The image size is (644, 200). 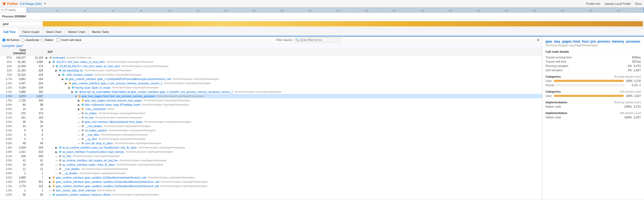 I want to click on table-row: 0.0% 6 6 — __rust_alloc /home/ubuntu/gea…, so click(x=271, y=135).